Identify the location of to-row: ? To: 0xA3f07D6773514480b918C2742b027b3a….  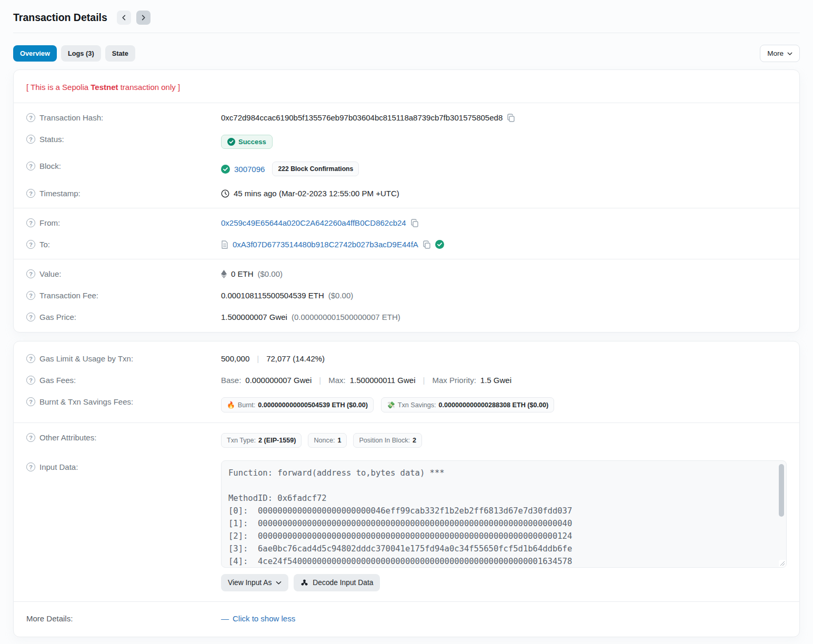
(406, 244).